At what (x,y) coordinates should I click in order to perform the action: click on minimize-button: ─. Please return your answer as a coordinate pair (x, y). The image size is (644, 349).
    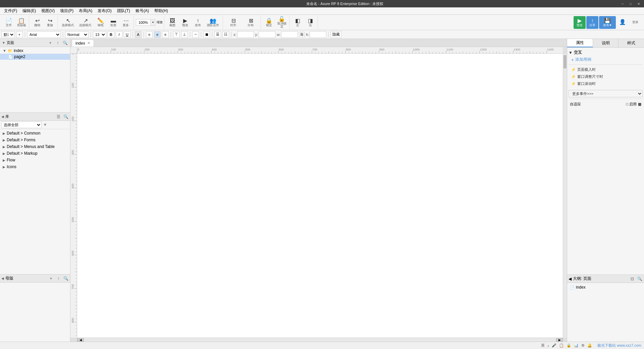
    Looking at the image, I should click on (623, 4).